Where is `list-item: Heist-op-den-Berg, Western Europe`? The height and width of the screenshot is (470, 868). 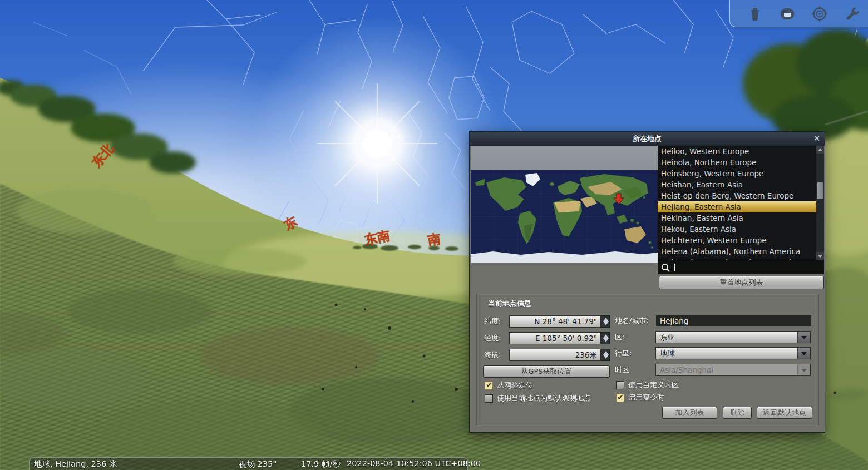 list-item: Heist-op-den-Berg, Western Europe is located at coordinates (741, 196).